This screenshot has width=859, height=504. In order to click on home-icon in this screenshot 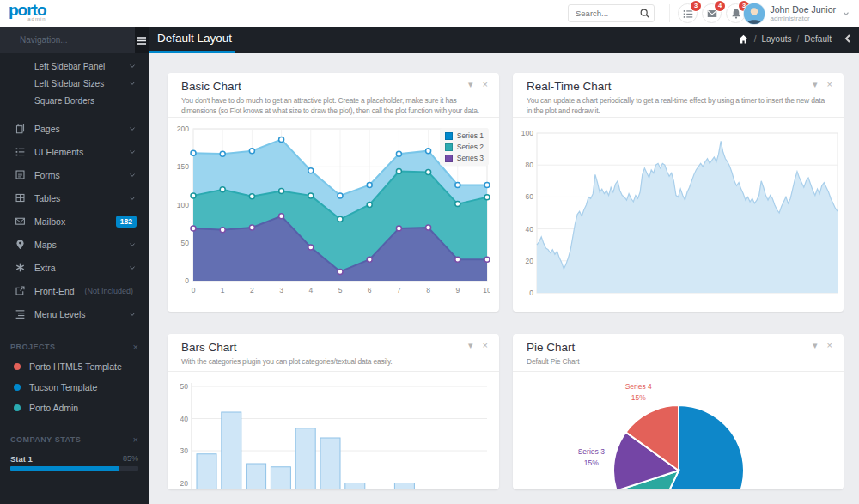, I will do `click(744, 39)`.